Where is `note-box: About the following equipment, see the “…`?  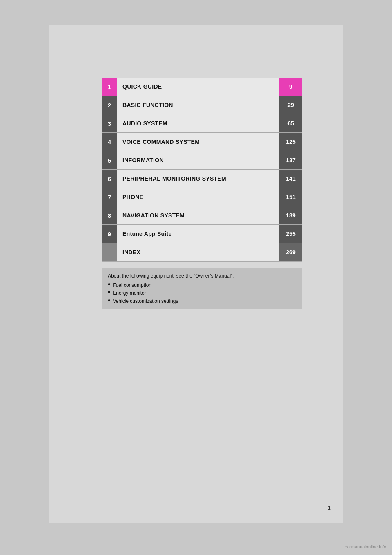
note-box: About the following equipment, see the “… is located at coordinates (202, 289).